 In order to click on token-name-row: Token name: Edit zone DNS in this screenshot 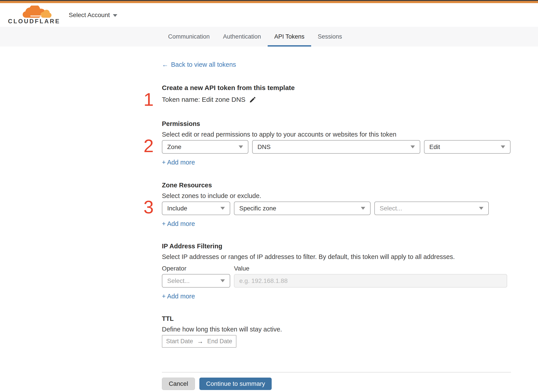, I will do `click(337, 100)`.